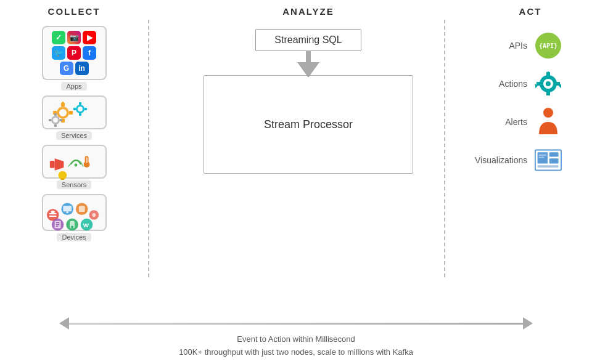  I want to click on footer-line1: Event to Action within Millisecond, so click(296, 340).